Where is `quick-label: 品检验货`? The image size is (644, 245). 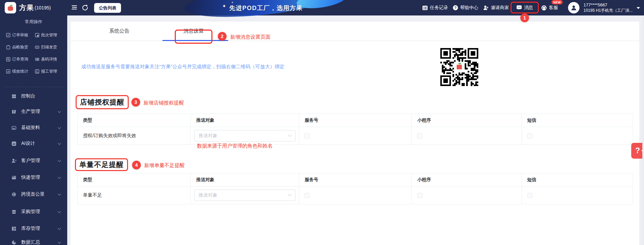
quick-label: 品检验货 is located at coordinates (20, 47).